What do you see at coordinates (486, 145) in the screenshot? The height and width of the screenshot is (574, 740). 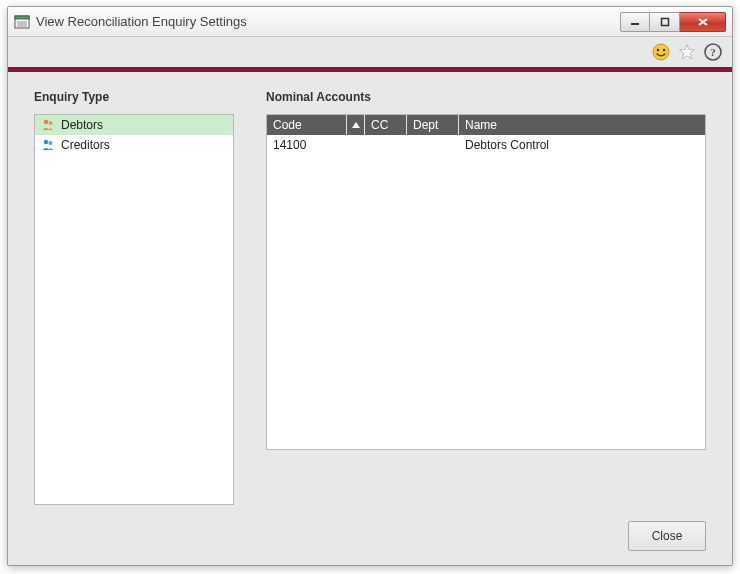 I see `table-row: 14100Debtors Control` at bounding box center [486, 145].